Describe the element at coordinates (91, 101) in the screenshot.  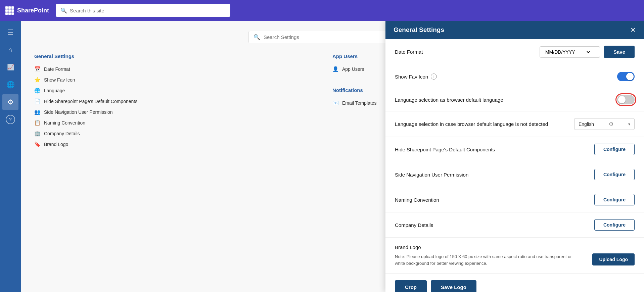
I see `hide-components-label: Hide Sharepoint Page's Default Component…` at that location.